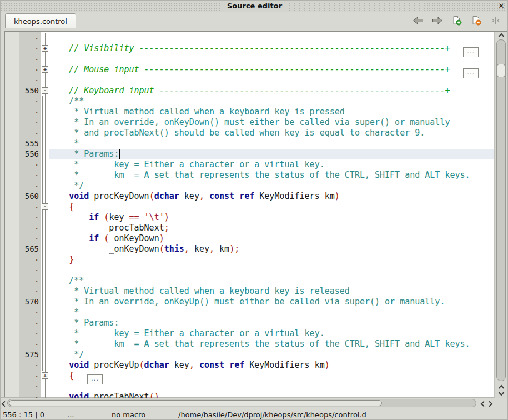  I want to click on current-line-row: 556 * Params:, so click(250, 154).